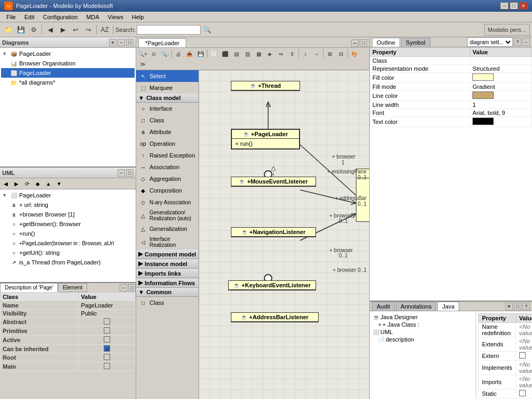 The width and height of the screenshot is (532, 399). What do you see at coordinates (167, 167) in the screenshot?
I see `palette-association: ↔ Association` at bounding box center [167, 167].